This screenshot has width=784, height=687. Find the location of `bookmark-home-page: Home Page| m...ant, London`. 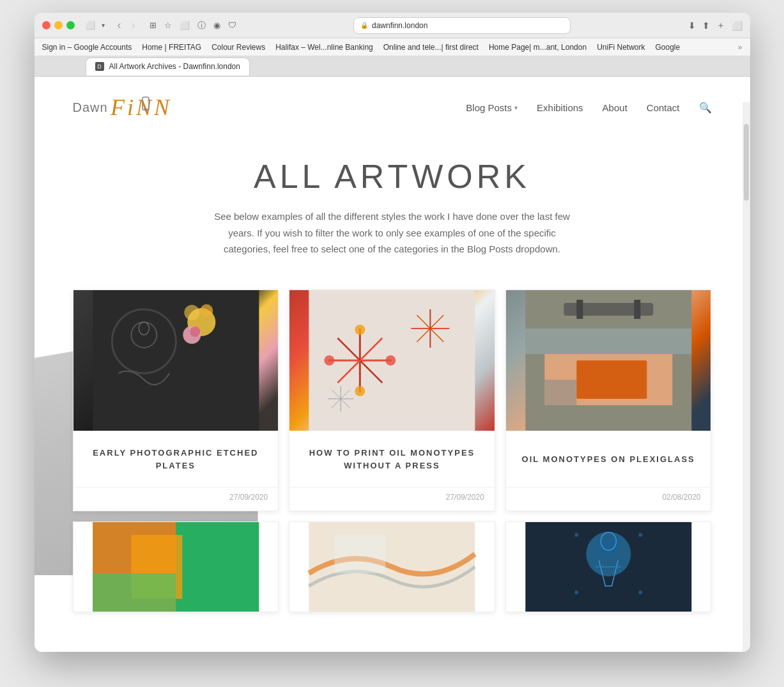

bookmark-home-page: Home Page| m...ant, London is located at coordinates (538, 47).